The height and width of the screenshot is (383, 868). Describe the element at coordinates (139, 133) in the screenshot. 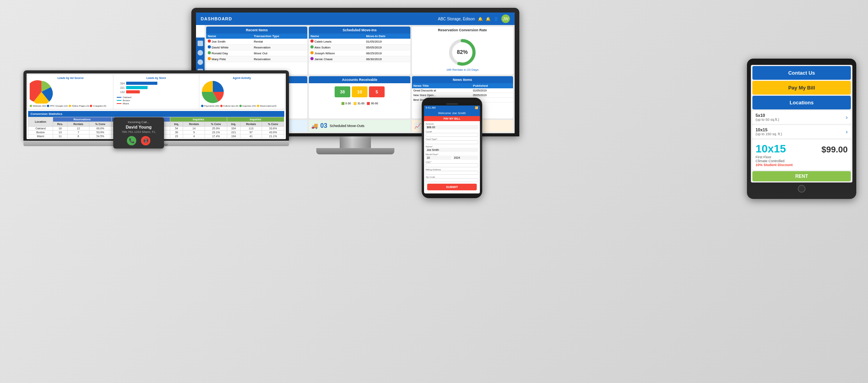

I see `incoming-call-popup: Incoming Call... David Young 786-761-123…` at that location.